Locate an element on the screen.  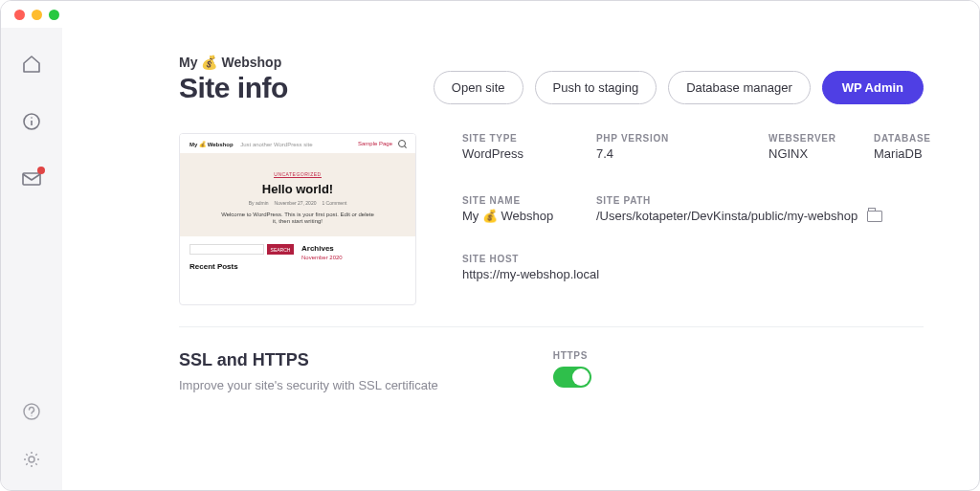
notification-badge is located at coordinates (41, 170).